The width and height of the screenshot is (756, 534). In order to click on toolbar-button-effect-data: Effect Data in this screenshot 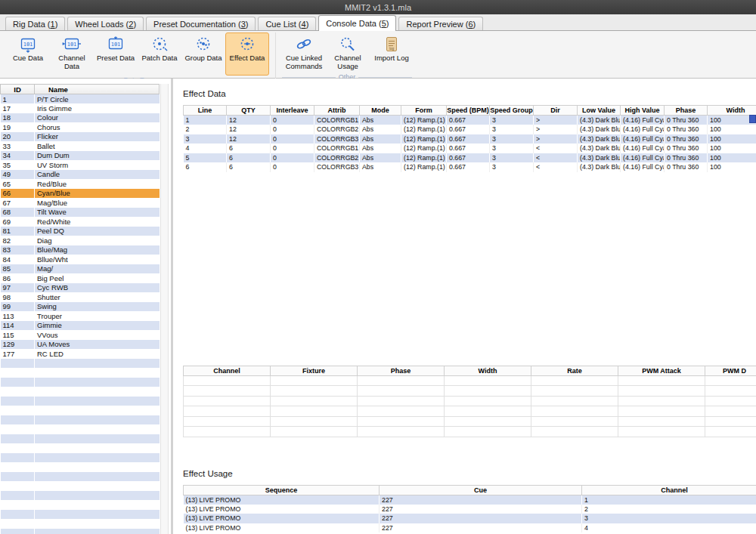, I will do `click(247, 54)`.